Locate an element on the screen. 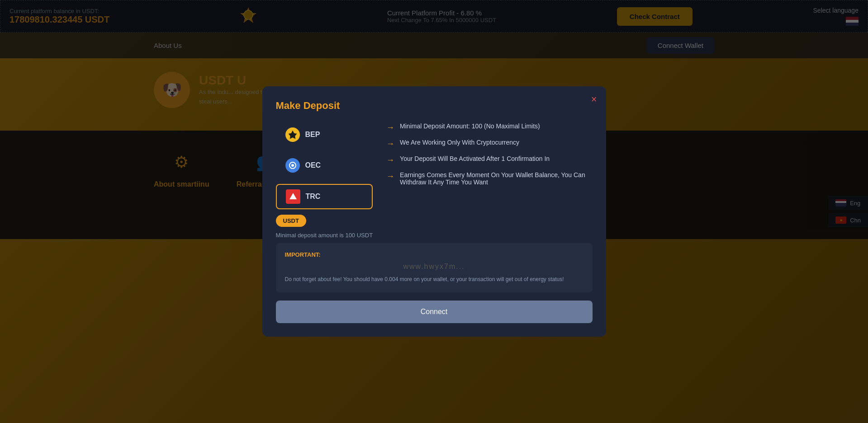  trc-icon is located at coordinates (293, 197).